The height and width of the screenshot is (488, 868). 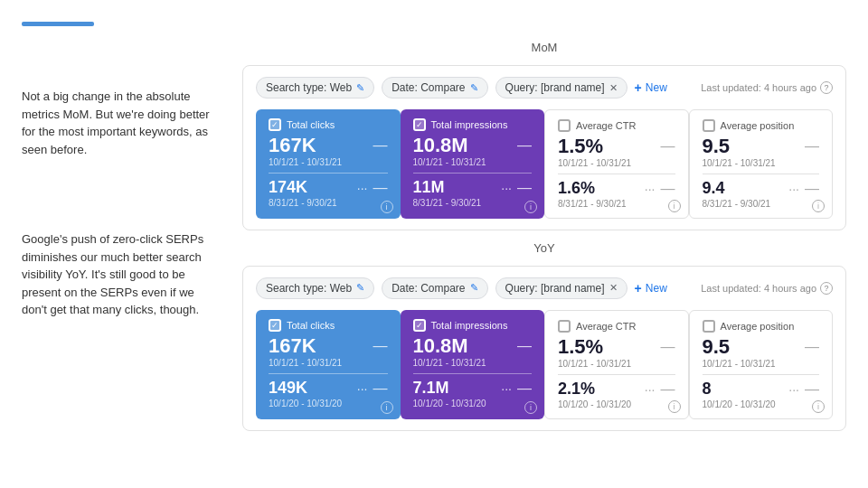 What do you see at coordinates (434, 288) in the screenshot?
I see `filter-chip-yoy-1: Date: Compare✎` at bounding box center [434, 288].